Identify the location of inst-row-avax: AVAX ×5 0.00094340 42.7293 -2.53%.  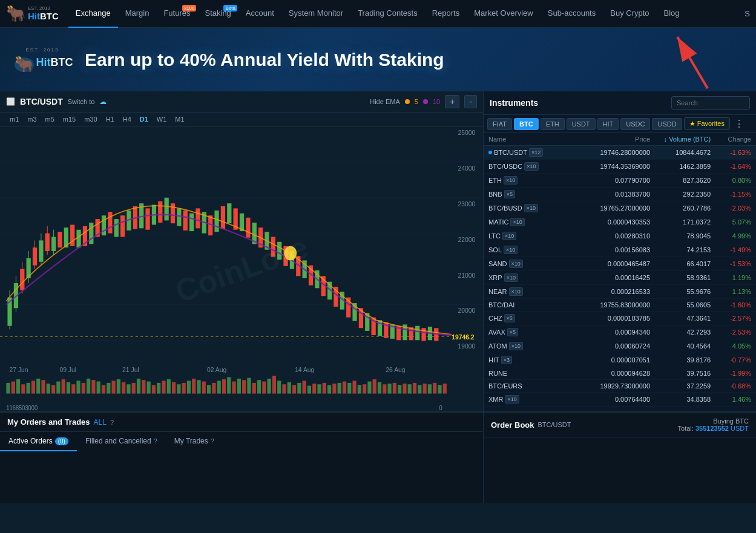
(620, 333).